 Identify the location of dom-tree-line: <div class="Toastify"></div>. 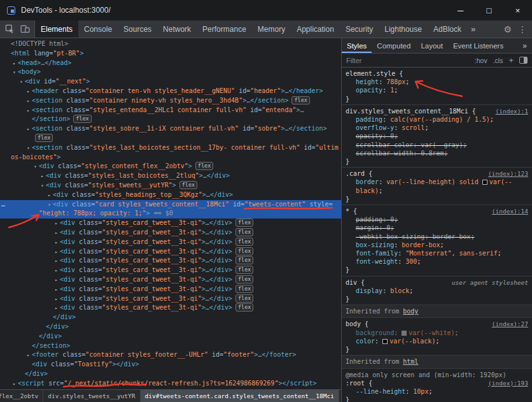
(171, 364).